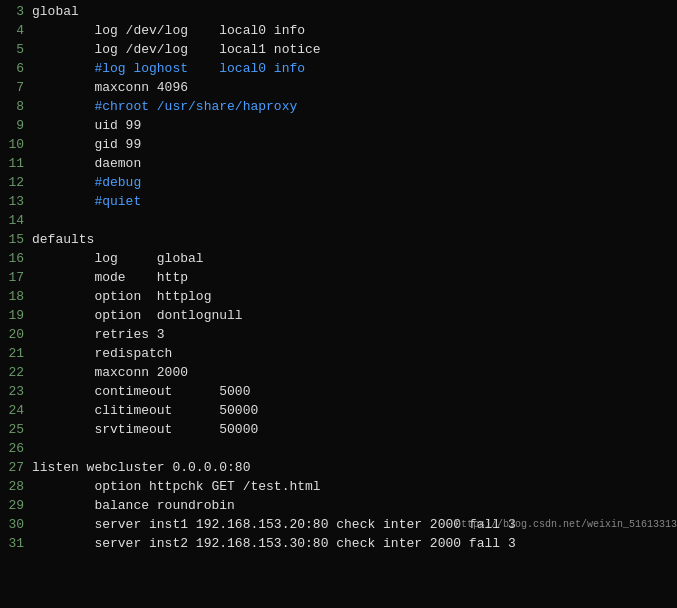  What do you see at coordinates (110, 88) in the screenshot?
I see `line-content-7: maxconn 4096` at bounding box center [110, 88].